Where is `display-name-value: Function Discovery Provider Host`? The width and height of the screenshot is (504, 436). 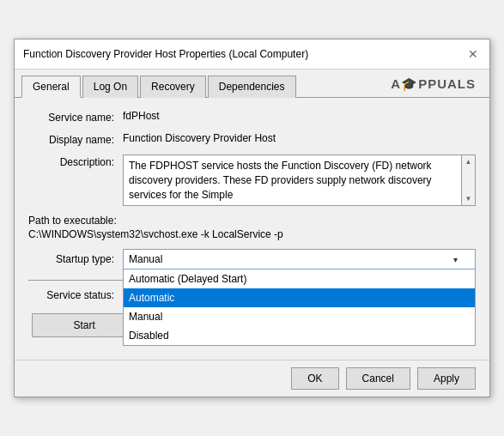 display-name-value: Function Discovery Provider Host is located at coordinates (299, 138).